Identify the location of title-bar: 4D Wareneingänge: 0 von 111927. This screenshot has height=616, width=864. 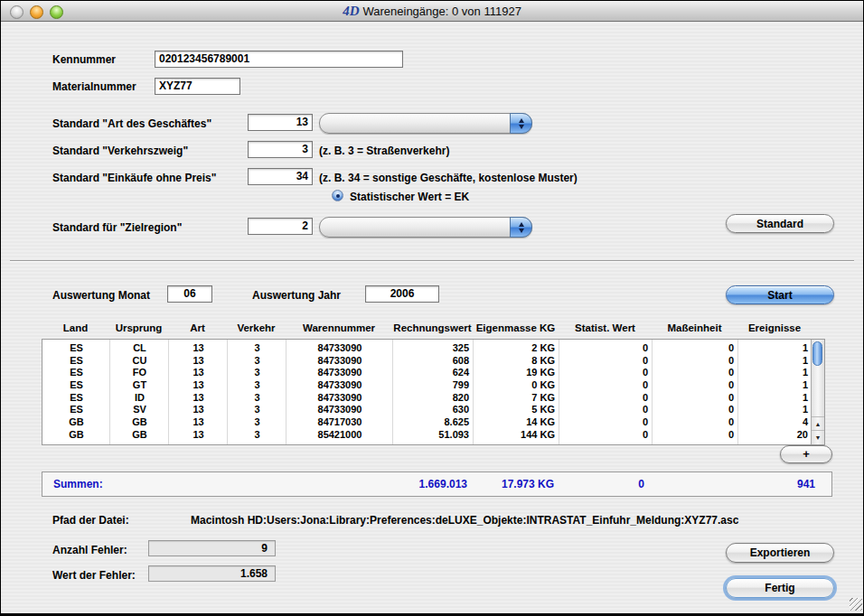
(432, 11).